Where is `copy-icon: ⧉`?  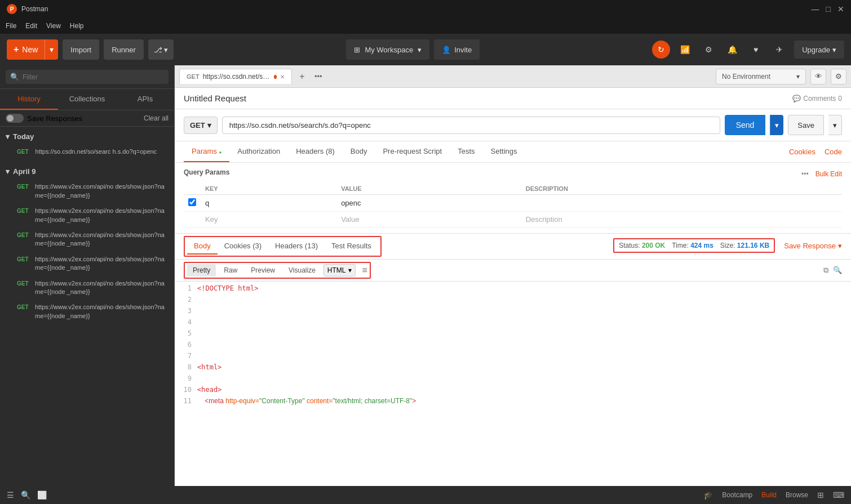 copy-icon: ⧉ is located at coordinates (826, 270).